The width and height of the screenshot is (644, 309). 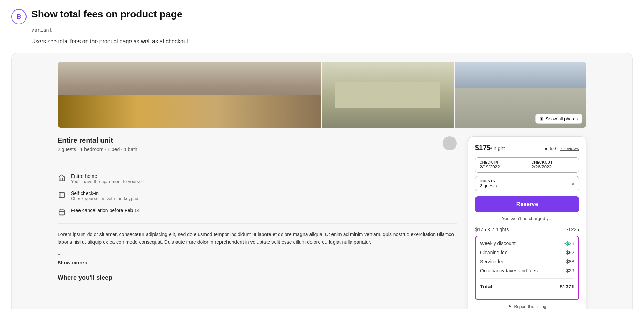 I want to click on listing-type: Entire rental unit, so click(x=250, y=140).